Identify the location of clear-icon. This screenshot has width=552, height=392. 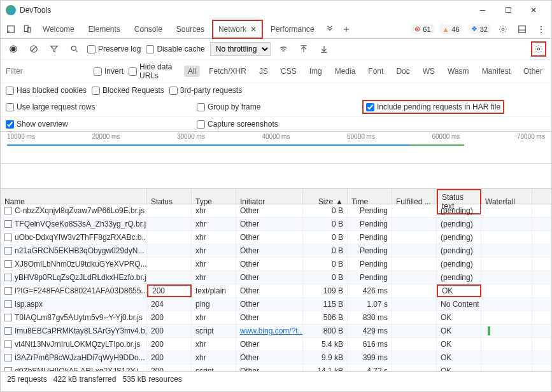
(34, 49).